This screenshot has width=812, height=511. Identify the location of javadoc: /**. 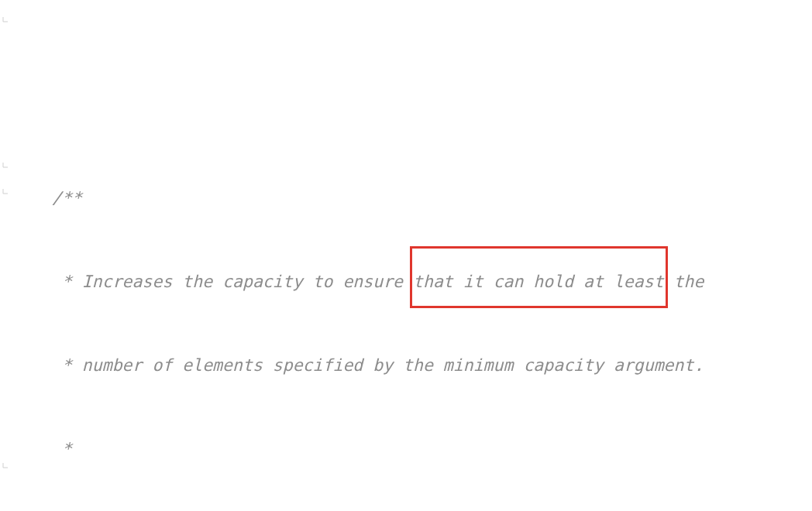
(67, 198).